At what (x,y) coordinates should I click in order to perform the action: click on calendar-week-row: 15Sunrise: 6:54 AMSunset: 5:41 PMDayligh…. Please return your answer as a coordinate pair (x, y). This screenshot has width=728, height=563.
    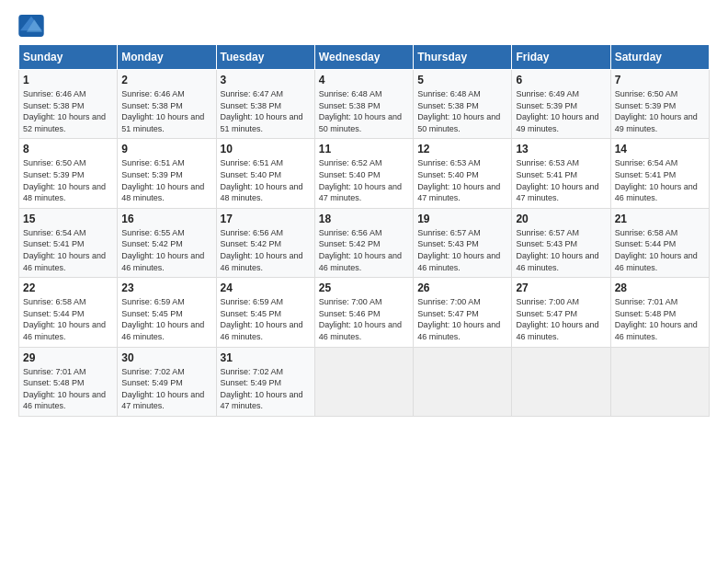
    Looking at the image, I should click on (364, 243).